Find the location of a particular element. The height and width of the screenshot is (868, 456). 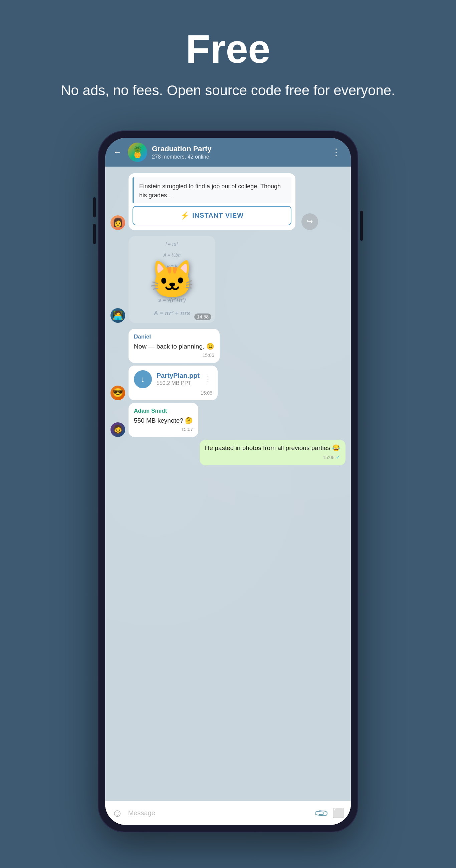

hero-section: Free No ads, no fees. Open source code f… is located at coordinates (228, 60).